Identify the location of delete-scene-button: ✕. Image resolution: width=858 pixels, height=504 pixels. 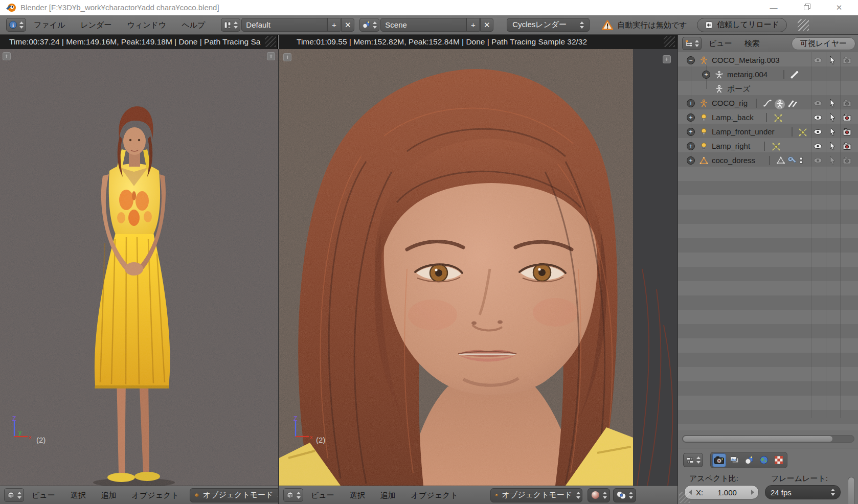
(487, 25).